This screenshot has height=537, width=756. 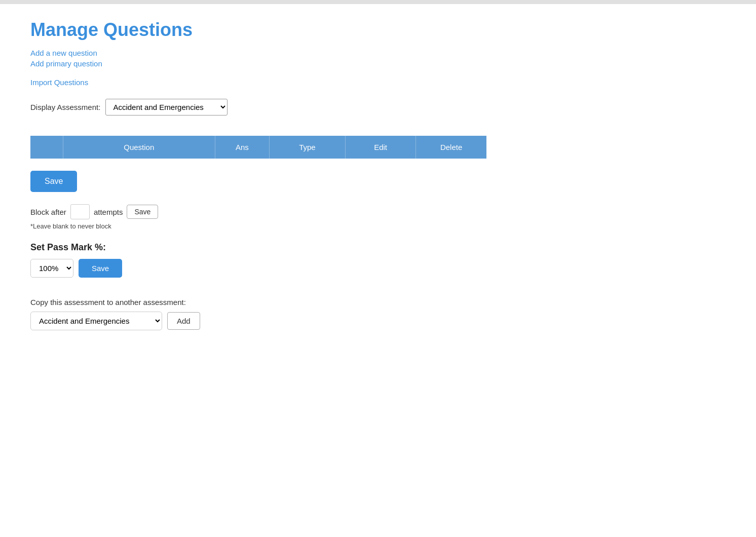 What do you see at coordinates (183, 321) in the screenshot?
I see `add-copy-button: Add` at bounding box center [183, 321].